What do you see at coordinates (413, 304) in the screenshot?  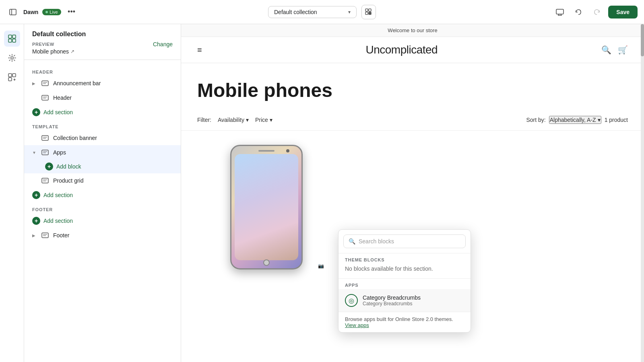 I see `app-subtitle: Category Breadcrumbs` at bounding box center [413, 304].